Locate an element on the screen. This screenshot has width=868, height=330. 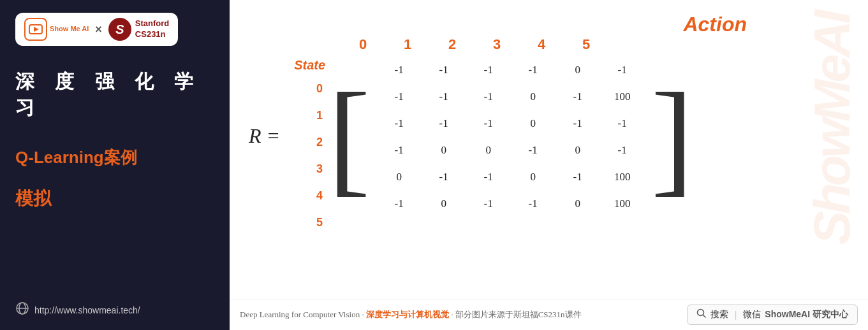
matrix-cell-2-1: -1 is located at coordinates (444, 124).